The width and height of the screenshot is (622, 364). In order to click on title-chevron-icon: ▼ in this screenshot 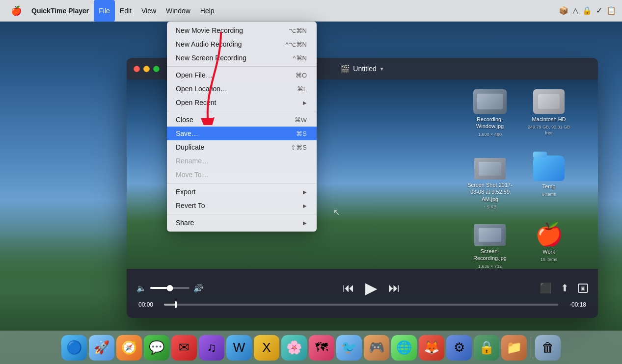, I will do `click(382, 69)`.